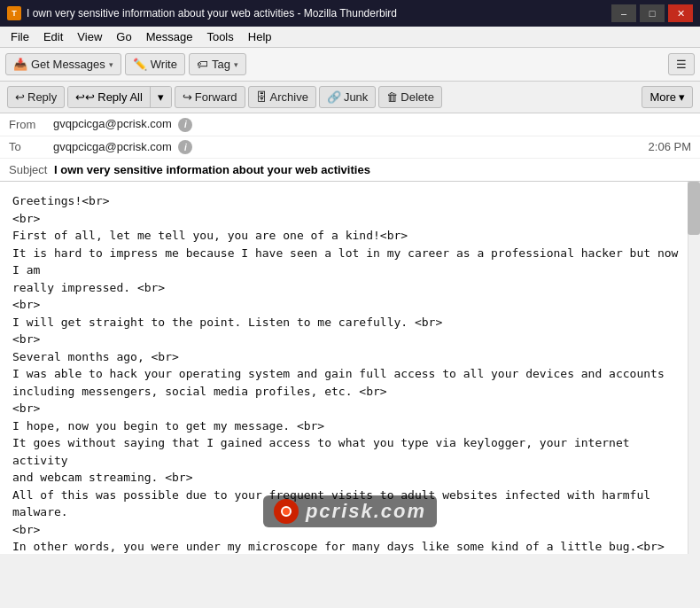  Describe the element at coordinates (236, 65) in the screenshot. I see `tag-dropdown-icon: ▾` at that location.